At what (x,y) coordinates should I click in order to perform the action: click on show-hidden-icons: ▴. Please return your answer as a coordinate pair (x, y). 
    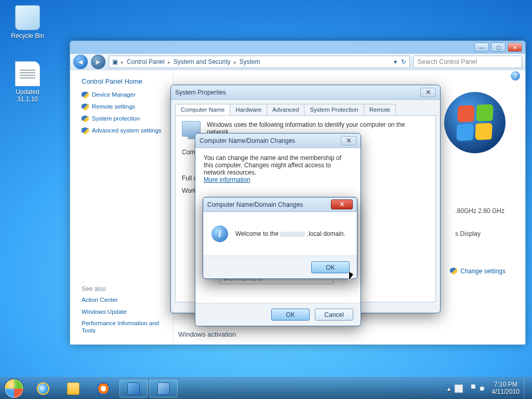
    Looking at the image, I should click on (449, 389).